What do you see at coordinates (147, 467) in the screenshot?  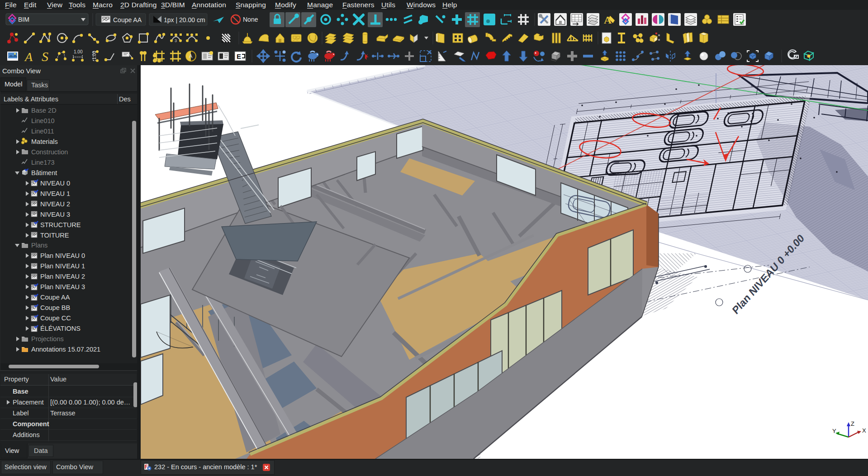 I see `svg-text: F` at bounding box center [147, 467].